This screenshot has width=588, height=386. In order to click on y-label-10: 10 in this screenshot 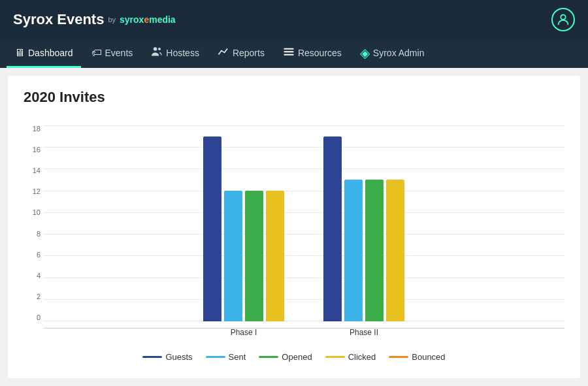, I will do `click(33, 213)`.